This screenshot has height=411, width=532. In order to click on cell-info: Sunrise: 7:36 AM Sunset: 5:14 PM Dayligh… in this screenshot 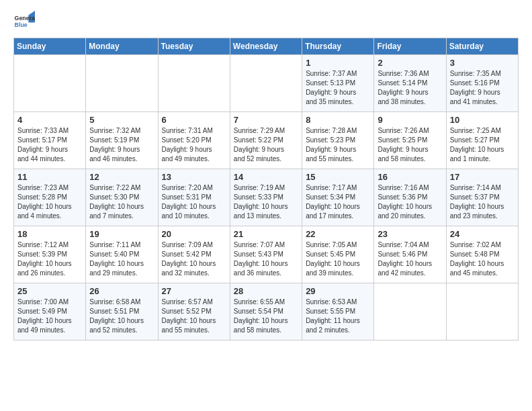, I will do `click(410, 88)`.